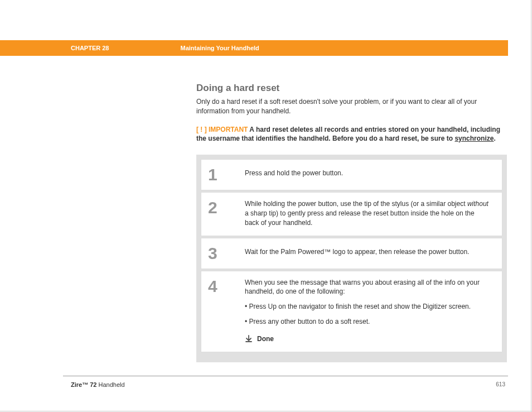 The image size is (532, 412). I want to click on step-text: Press and hold the power button., so click(371, 175).